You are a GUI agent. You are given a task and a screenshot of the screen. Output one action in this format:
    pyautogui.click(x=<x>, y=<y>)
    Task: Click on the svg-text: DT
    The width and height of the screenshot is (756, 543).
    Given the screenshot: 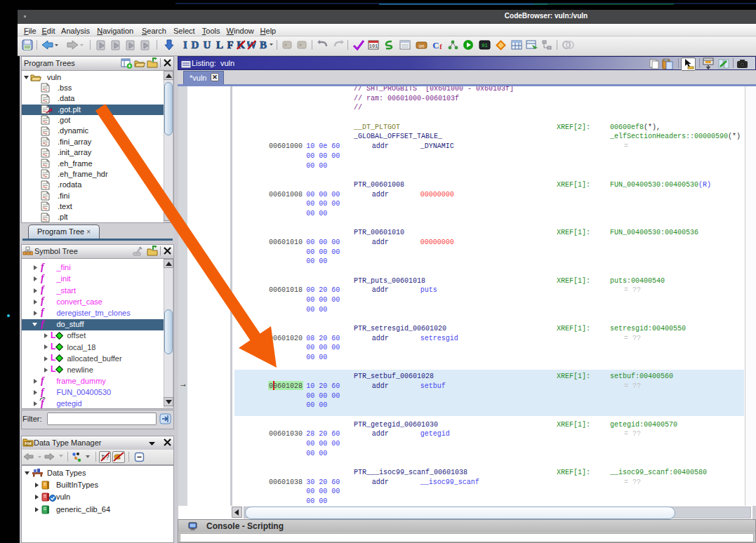 What is the action you would take?
    pyautogui.click(x=28, y=443)
    